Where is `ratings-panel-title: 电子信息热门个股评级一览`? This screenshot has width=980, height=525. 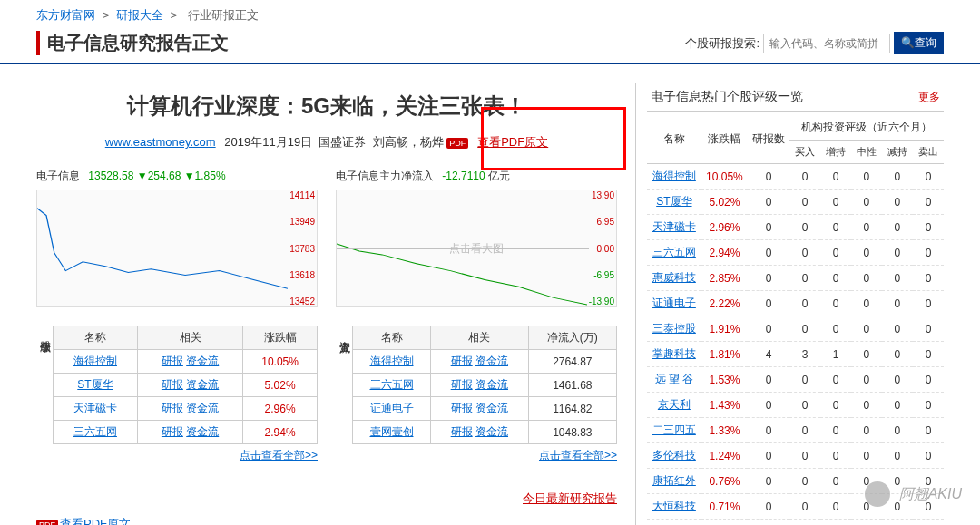 ratings-panel-title: 电子信息热门个股评级一览 is located at coordinates (727, 97).